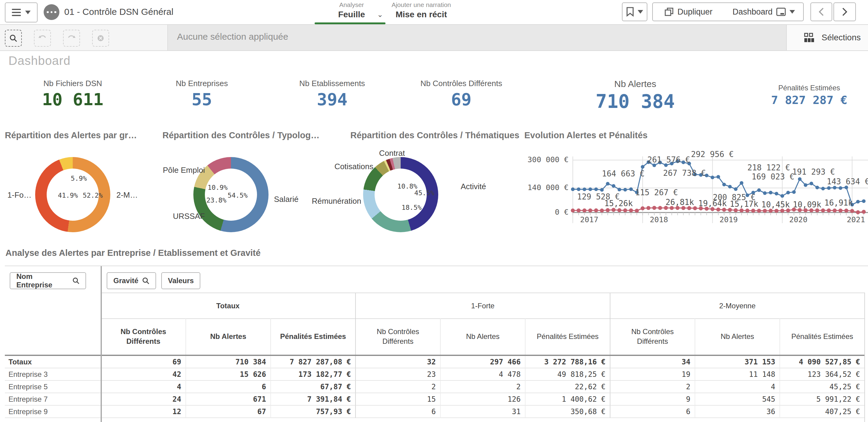 This screenshot has height=422, width=868. Describe the element at coordinates (822, 412) in the screenshot. I see `table-cell: 407,25 €` at that location.